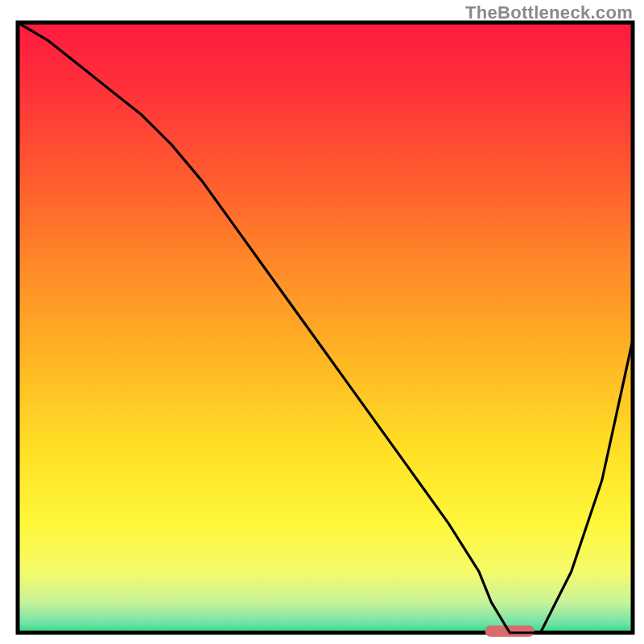 The height and width of the screenshot is (644, 644). What do you see at coordinates (549, 13) in the screenshot?
I see `watermark-text: TheBottleneck.com` at bounding box center [549, 13].